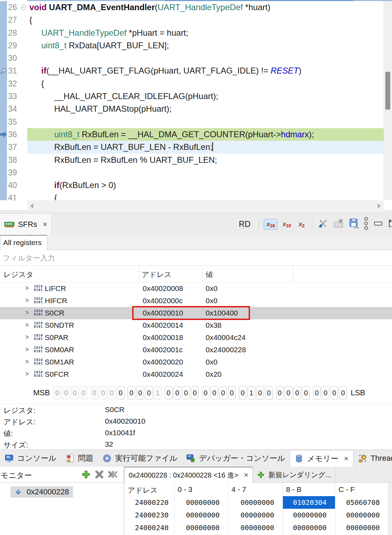  Describe the element at coordinates (388, 101) in the screenshot. I see `editor-vertical-scrollbar` at that location.